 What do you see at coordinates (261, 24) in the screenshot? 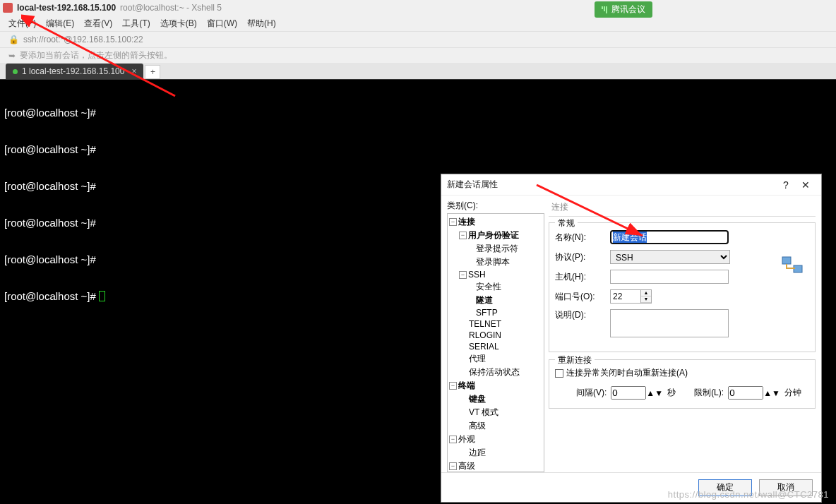
I see `menu-help: 帮助(H)` at bounding box center [261, 24].